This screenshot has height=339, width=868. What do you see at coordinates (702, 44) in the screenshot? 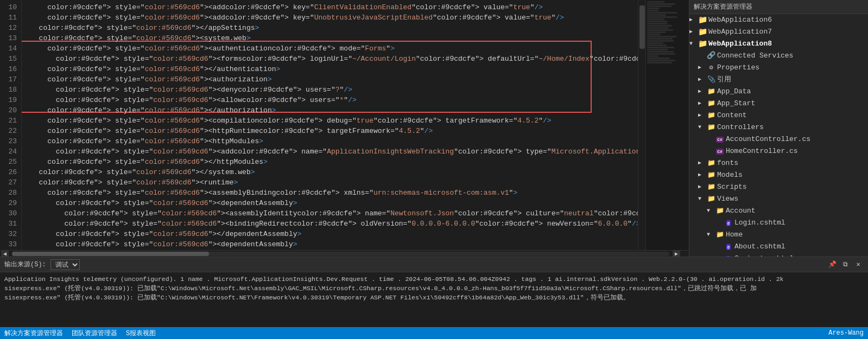
I see `tree-icon-webapp8: 📁` at bounding box center [702, 44].